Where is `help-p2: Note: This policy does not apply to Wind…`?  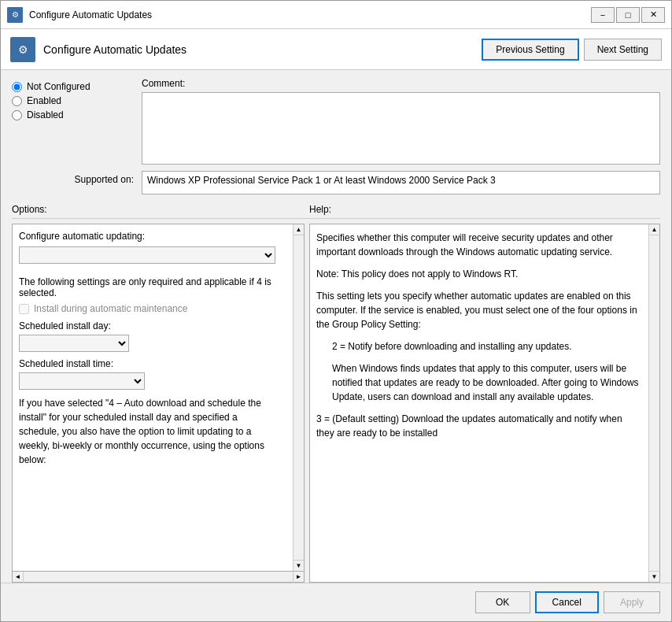 help-p2: Note: This policy does not apply to Wind… is located at coordinates (479, 274).